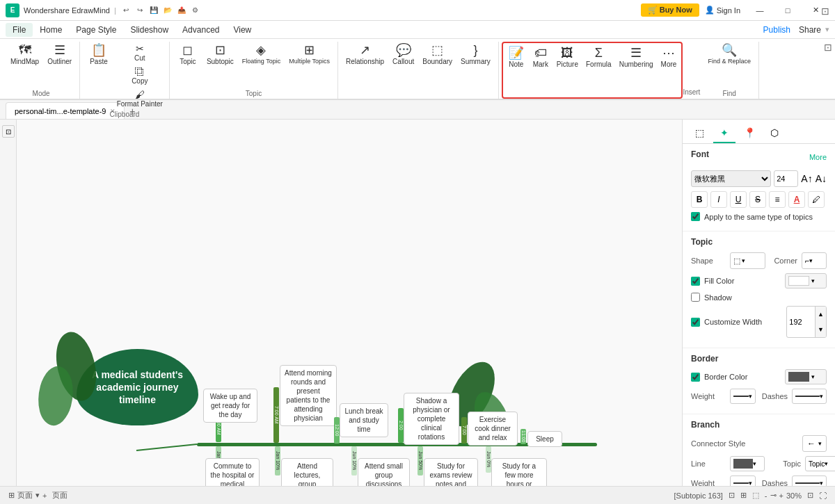 This screenshot has height=504, width=835. What do you see at coordinates (200, 30) in the screenshot?
I see `menu-advanced: Advanced` at bounding box center [200, 30].